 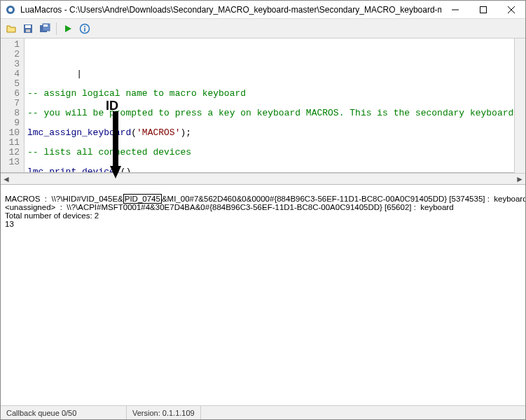 What do you see at coordinates (10, 224) in the screenshot?
I see `output-line: 13` at bounding box center [10, 224].